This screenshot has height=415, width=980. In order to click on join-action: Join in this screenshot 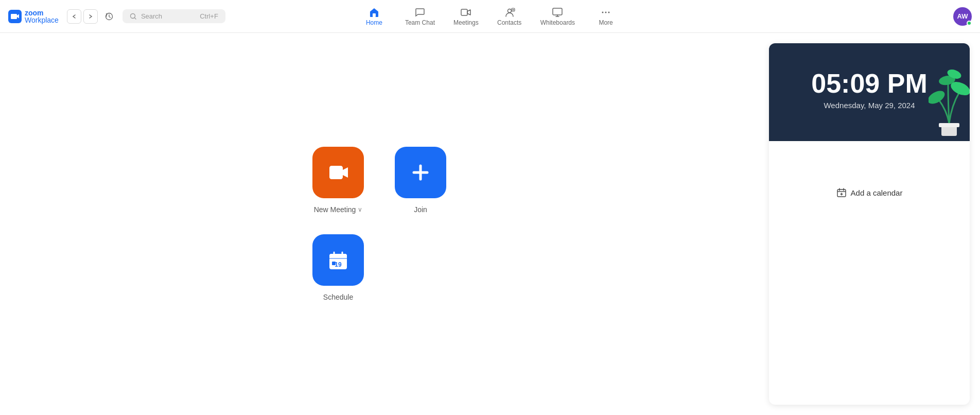, I will do `click(421, 180)`.